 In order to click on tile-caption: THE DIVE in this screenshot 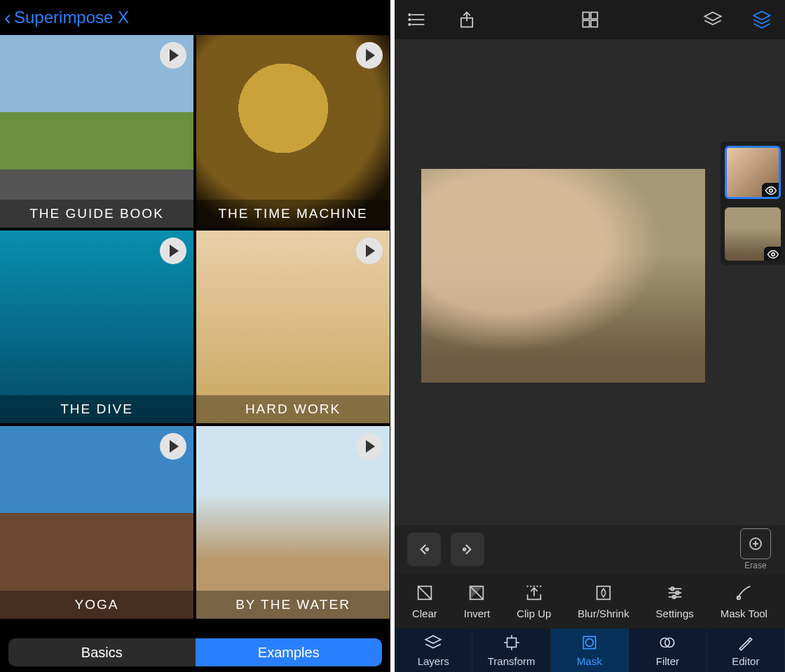, I will do `click(97, 409)`.